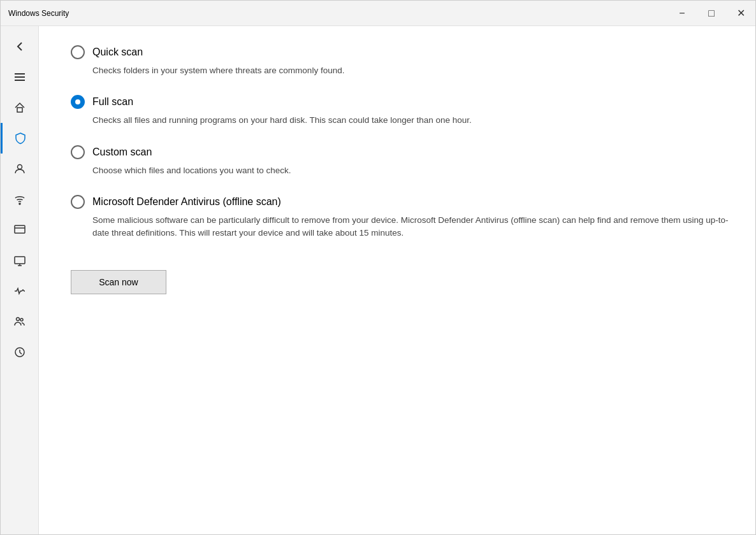 The height and width of the screenshot is (535, 756). Describe the element at coordinates (78, 202) in the screenshot. I see `radio-offline` at that location.